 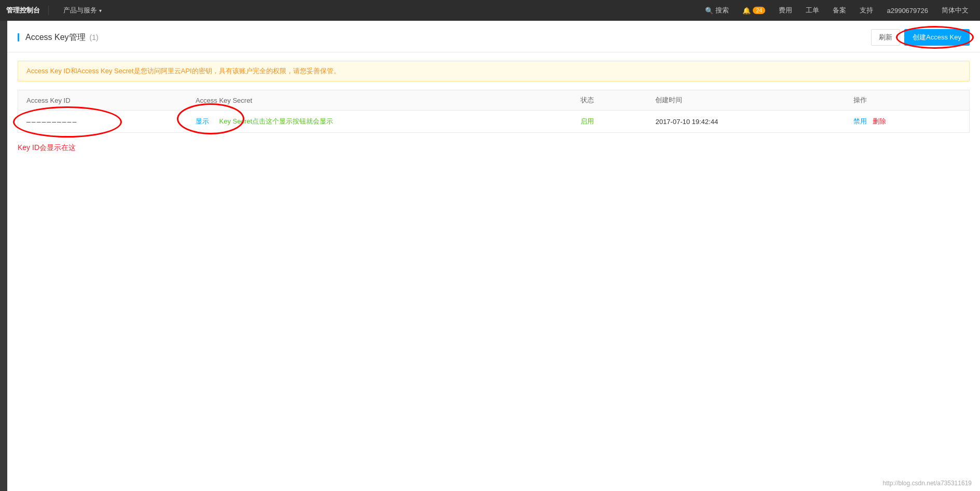 What do you see at coordinates (103, 121) in the screenshot?
I see `key-id-cell: ——————————` at bounding box center [103, 121].